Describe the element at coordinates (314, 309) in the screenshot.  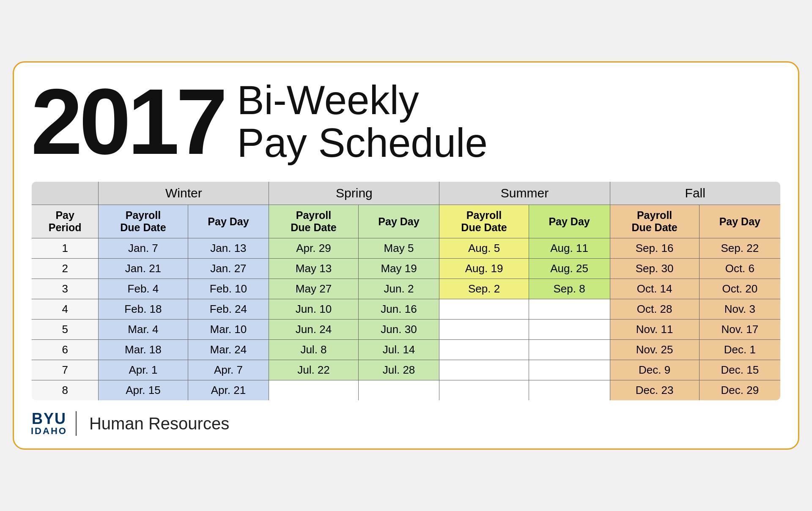
I see `spring-payroll-cell: Jun. 10` at that location.